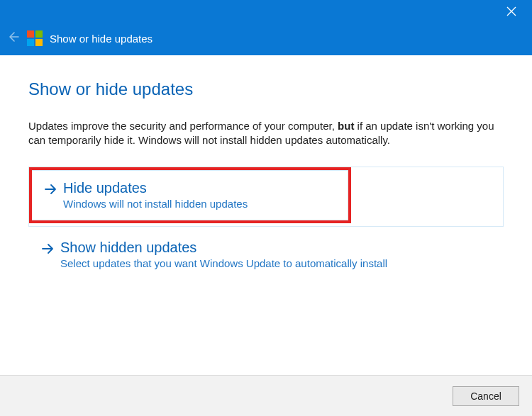 This screenshot has width=532, height=416. I want to click on intro-part1: Updates improve the security and perform…, so click(183, 126).